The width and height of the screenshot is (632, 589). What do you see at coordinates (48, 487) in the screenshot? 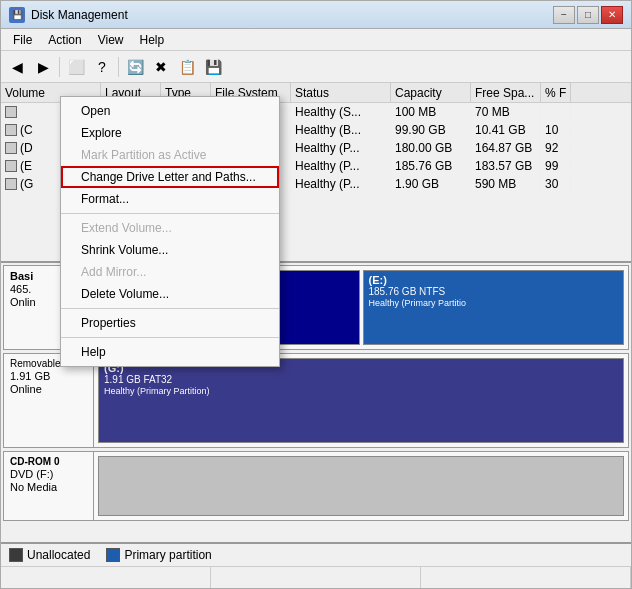
I see `disk-status-cdrom: No Media` at bounding box center [48, 487].